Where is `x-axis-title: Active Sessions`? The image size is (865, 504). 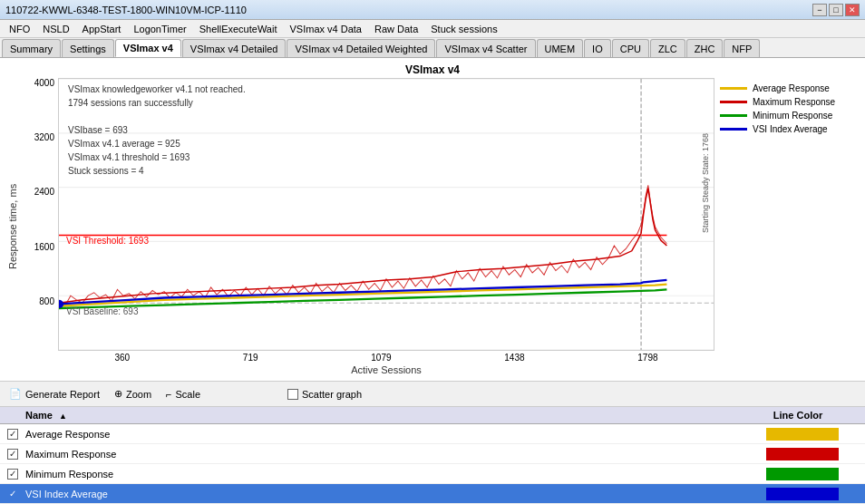
x-axis-title: Active Sessions is located at coordinates (386, 370).